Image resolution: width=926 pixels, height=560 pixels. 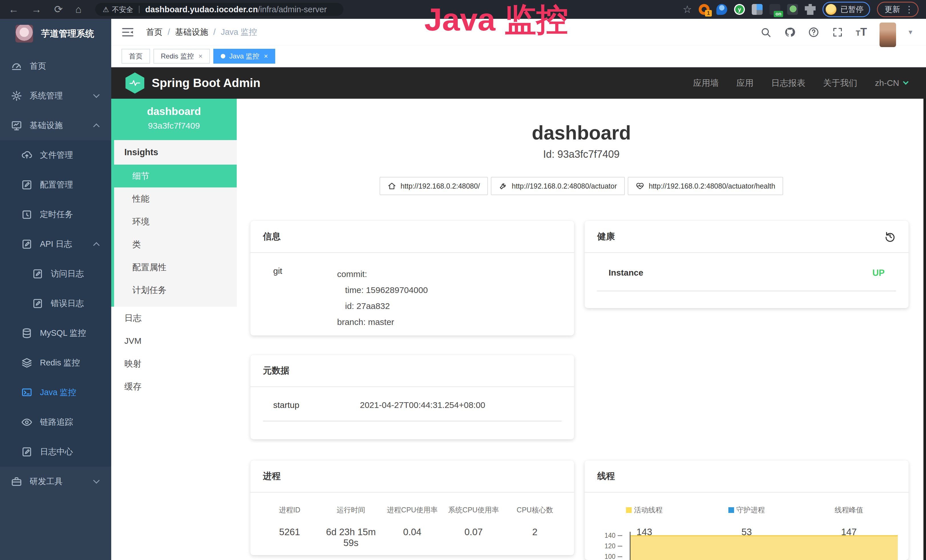 What do you see at coordinates (289, 510) in the screenshot?
I see `column-header: 进程ID` at bounding box center [289, 510].